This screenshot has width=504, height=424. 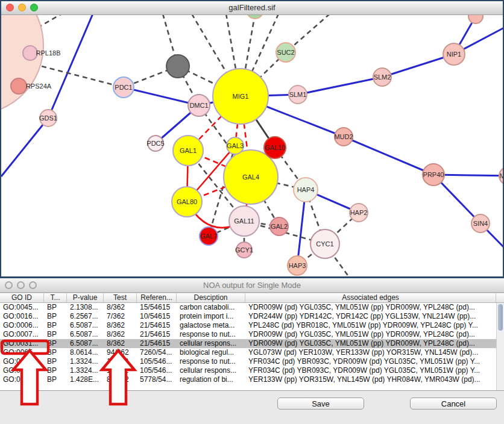 I want to click on table-cell: 10/54615, so click(x=157, y=317).